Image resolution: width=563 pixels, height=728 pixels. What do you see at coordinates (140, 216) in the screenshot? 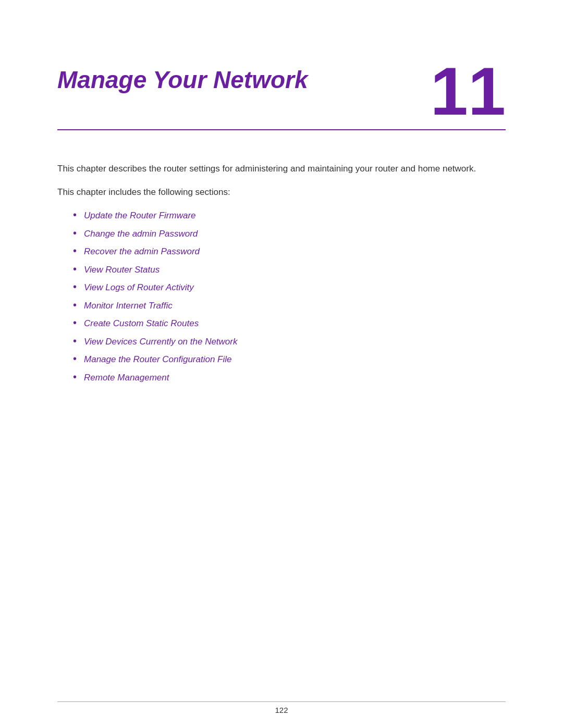
I see `toc-link: Update the Router Firmware` at bounding box center [140, 216].